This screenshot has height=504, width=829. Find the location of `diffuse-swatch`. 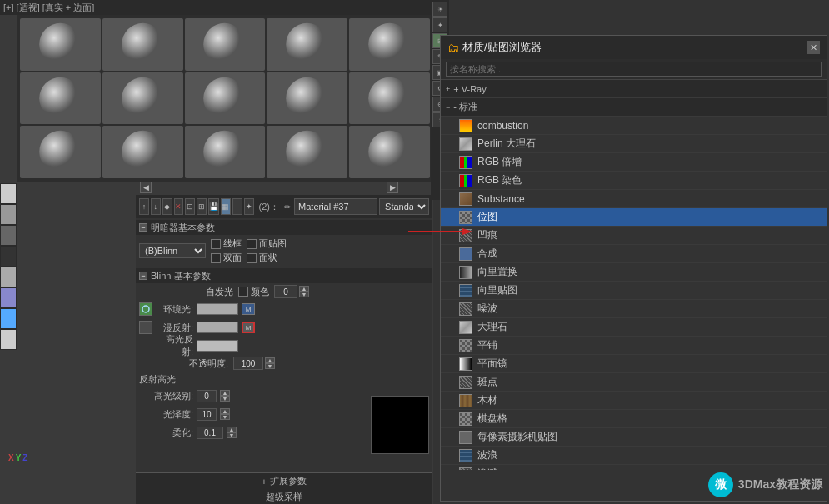

diffuse-swatch is located at coordinates (217, 327).